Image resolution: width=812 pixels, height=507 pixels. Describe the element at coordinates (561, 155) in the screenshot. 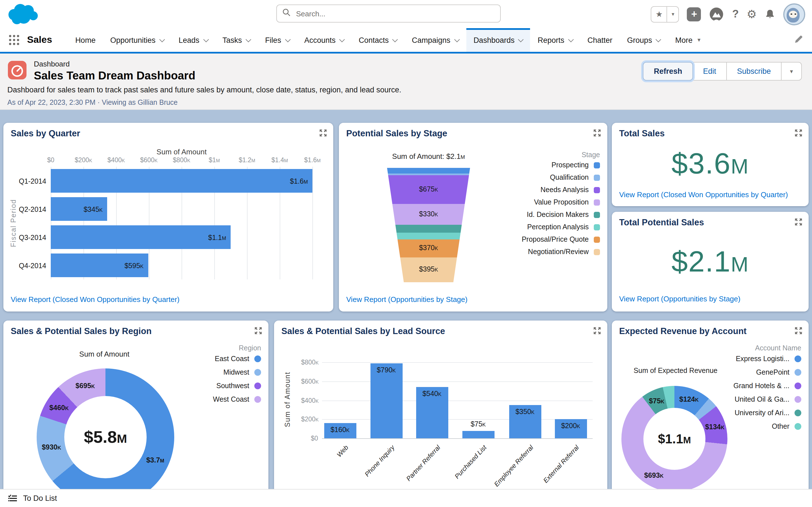

I see `legend-title: Stage` at that location.